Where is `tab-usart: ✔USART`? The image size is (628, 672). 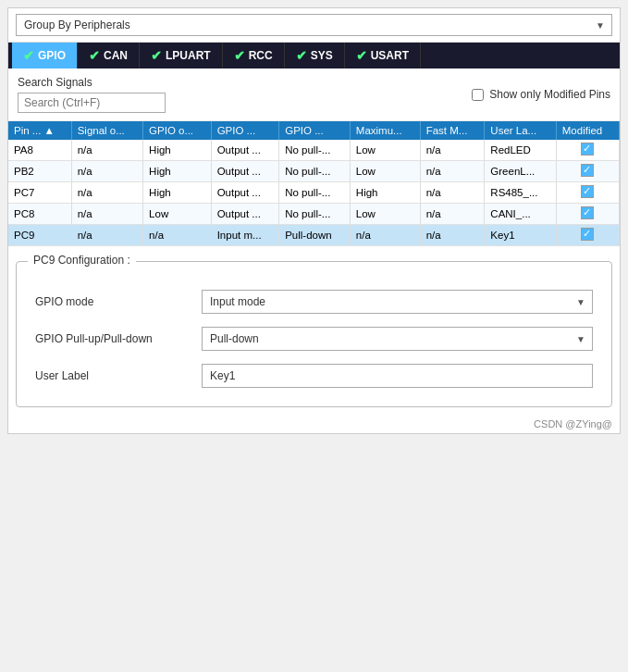 tab-usart: ✔USART is located at coordinates (383, 56).